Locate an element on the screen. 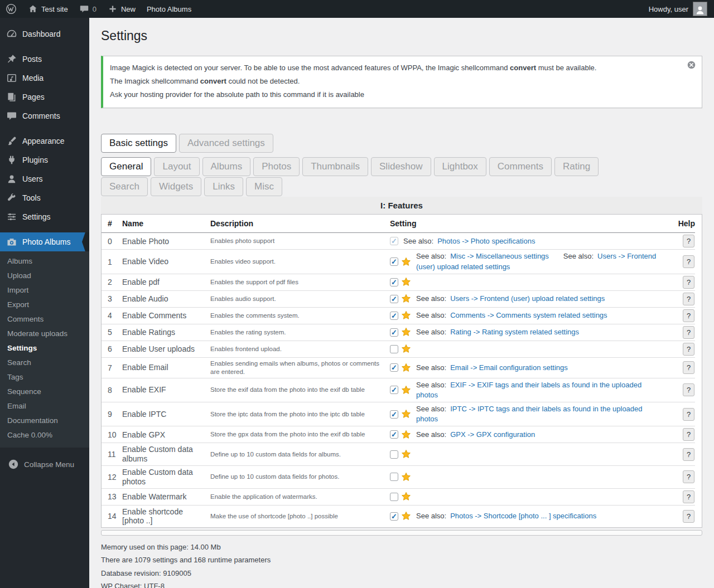 This screenshot has width=714, height=588. row-number: 0 is located at coordinates (115, 241).